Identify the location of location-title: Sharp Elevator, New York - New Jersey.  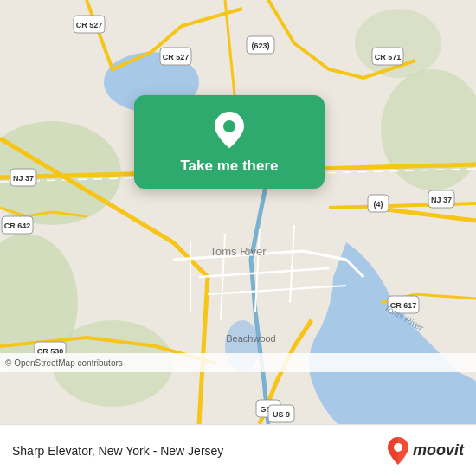
(118, 451).